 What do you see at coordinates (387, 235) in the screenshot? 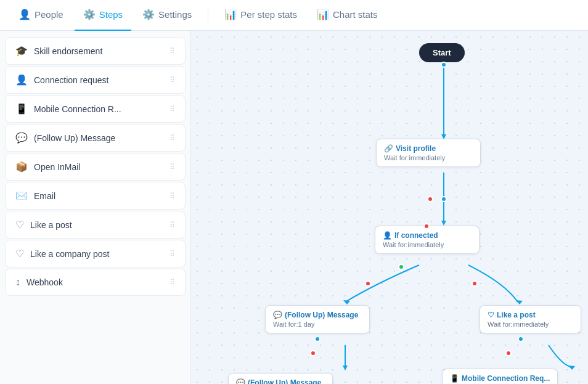
I see `if-connected-icon: 👤` at bounding box center [387, 235].